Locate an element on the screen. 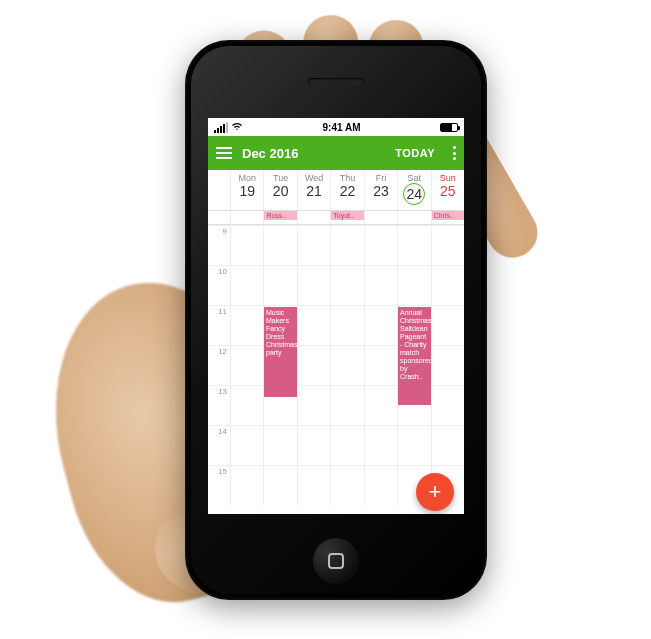 Image resolution: width=651 pixels, height=639 pixels. allday-event-thu: Toyot.. is located at coordinates (347, 216).